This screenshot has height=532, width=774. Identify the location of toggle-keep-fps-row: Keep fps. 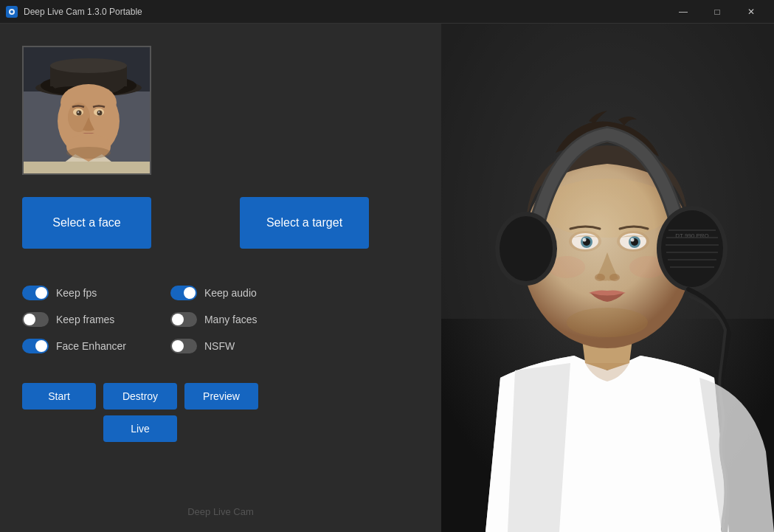
(74, 293).